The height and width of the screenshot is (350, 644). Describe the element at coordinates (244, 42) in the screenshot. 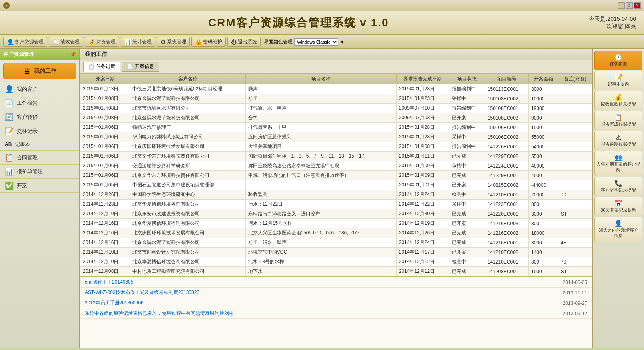

I see `toolbar-exit: ⏻ 退出系统` at that location.